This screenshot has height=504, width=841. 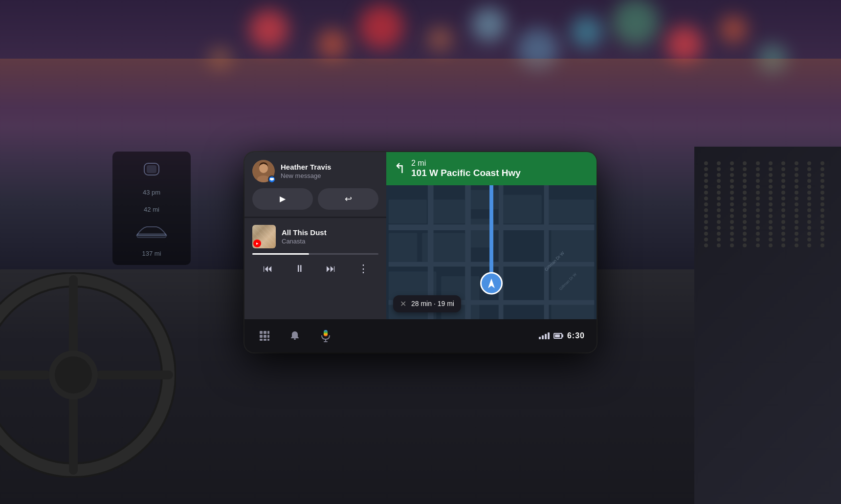 What do you see at coordinates (268, 269) in the screenshot?
I see `prev-track-button: ⏮` at bounding box center [268, 269].